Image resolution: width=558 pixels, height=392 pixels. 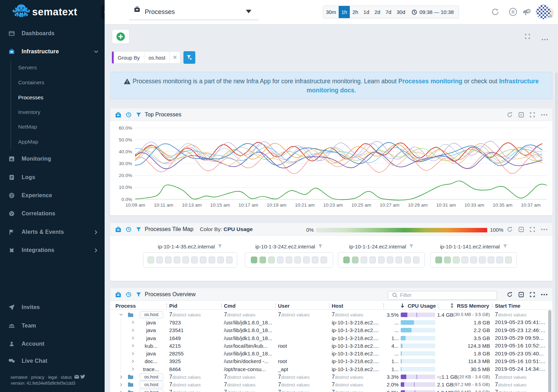 I want to click on svg-text: 10:25 am, so click(x=361, y=205).